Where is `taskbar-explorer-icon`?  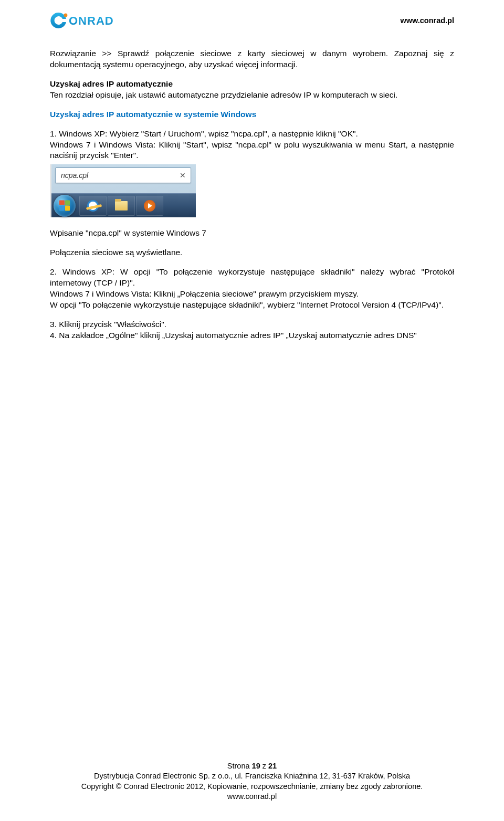 taskbar-explorer-icon is located at coordinates (121, 206).